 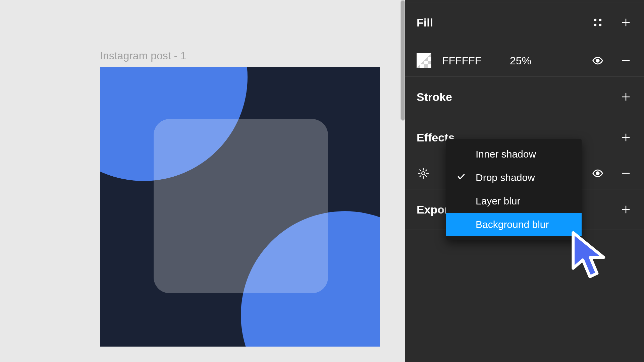 What do you see at coordinates (425, 23) in the screenshot?
I see `fill-title: Fill` at bounding box center [425, 23].